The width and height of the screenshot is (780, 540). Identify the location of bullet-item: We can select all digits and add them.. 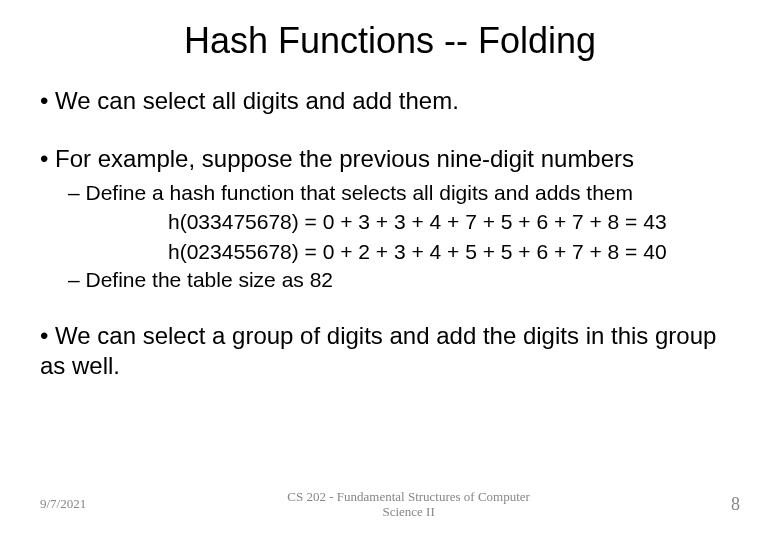
(390, 101).